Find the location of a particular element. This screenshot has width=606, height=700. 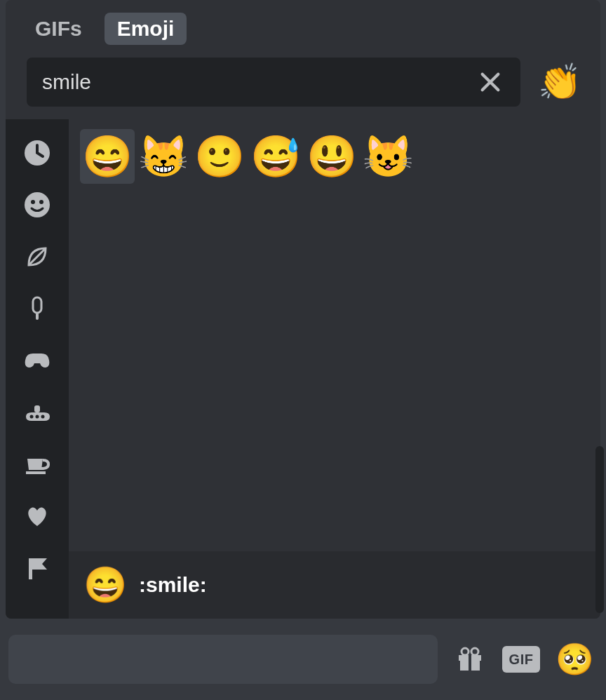

tabs-row: GIFs Emoji is located at coordinates (303, 29).